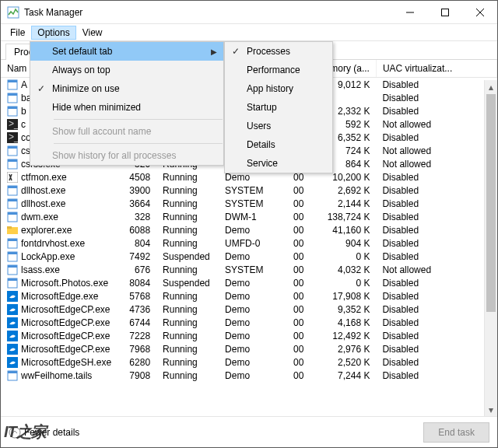  I want to click on cell-pid: 328, so click(137, 216).